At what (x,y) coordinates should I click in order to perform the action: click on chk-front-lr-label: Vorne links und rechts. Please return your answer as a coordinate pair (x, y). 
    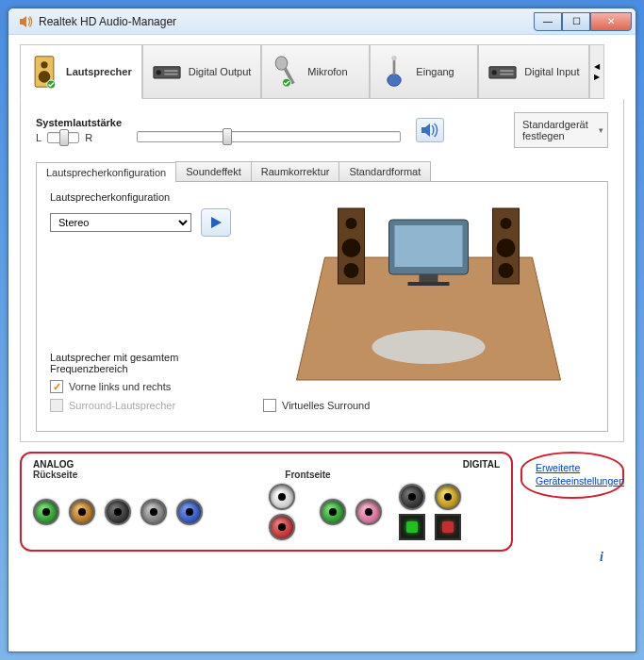
    Looking at the image, I should click on (120, 387).